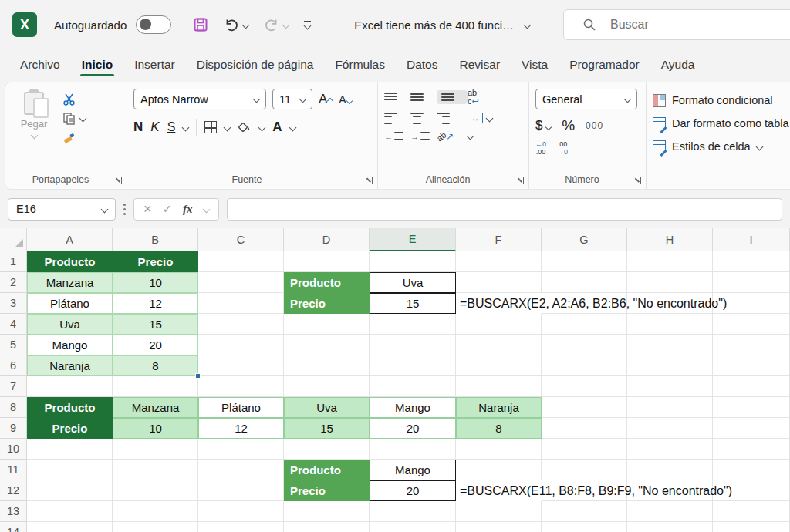  What do you see at coordinates (241, 262) in the screenshot?
I see `cell-C1` at bounding box center [241, 262].